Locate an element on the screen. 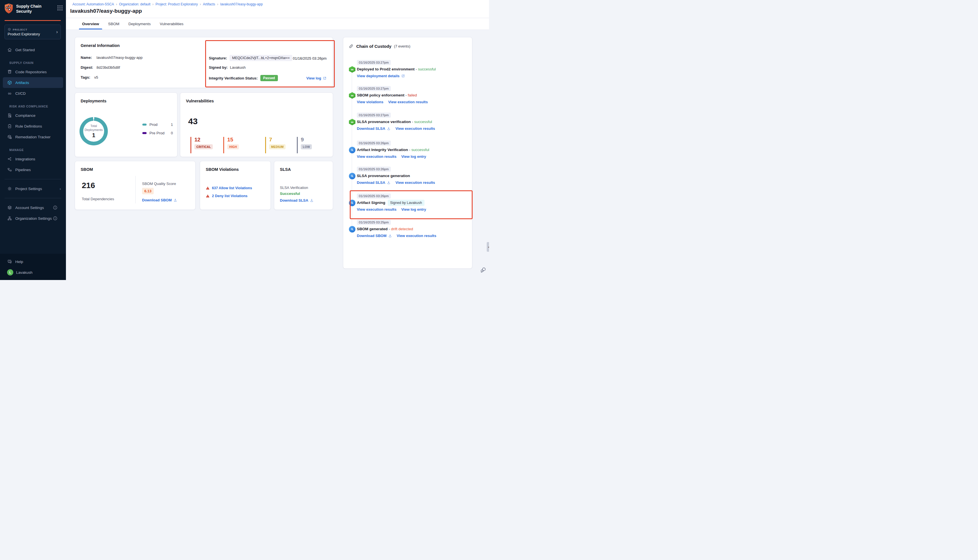 The height and width of the screenshot is (560, 978). event-title: SLSA provenance verification is located at coordinates (384, 122).